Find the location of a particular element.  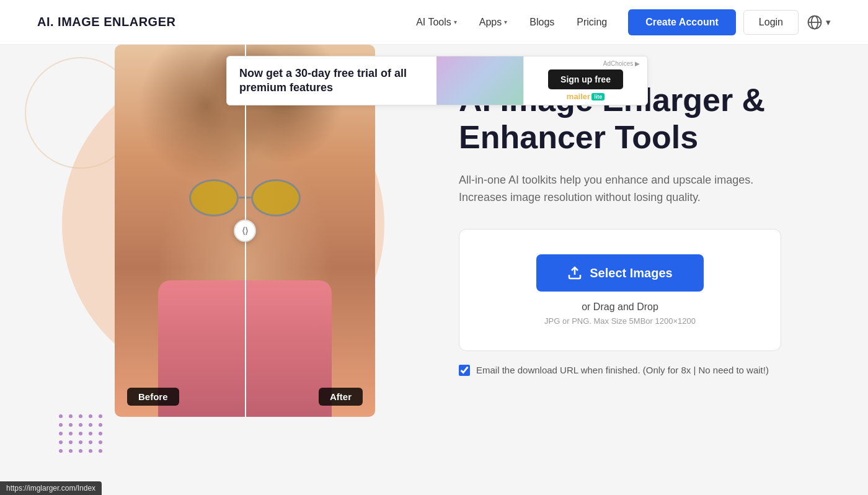

ad-choices-label: AdChoices ▶ is located at coordinates (622, 63).